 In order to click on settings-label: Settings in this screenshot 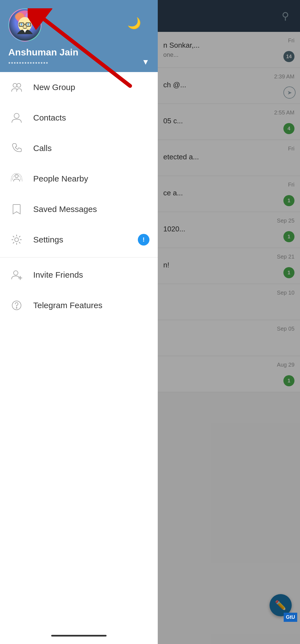, I will do `click(48, 240)`.